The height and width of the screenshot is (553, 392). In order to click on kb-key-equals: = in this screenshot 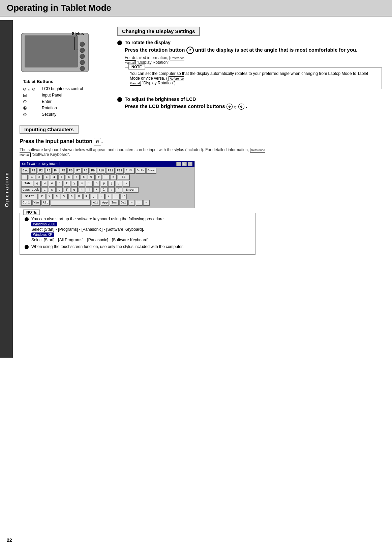, I will do `click(114, 177)`.